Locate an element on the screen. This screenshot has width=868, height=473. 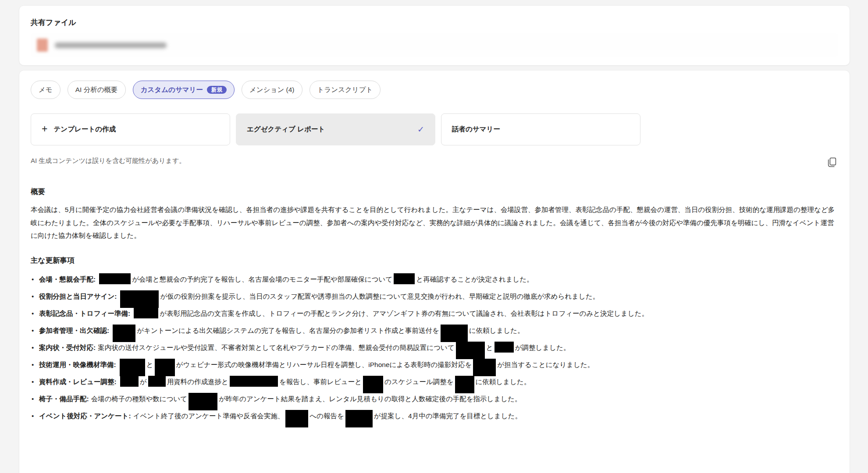
update-label: 資料作成・レビュー調整: is located at coordinates (78, 382).